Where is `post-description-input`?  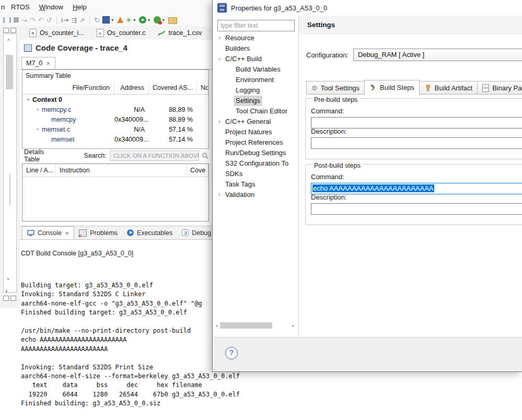 post-description-input is located at coordinates (416, 209).